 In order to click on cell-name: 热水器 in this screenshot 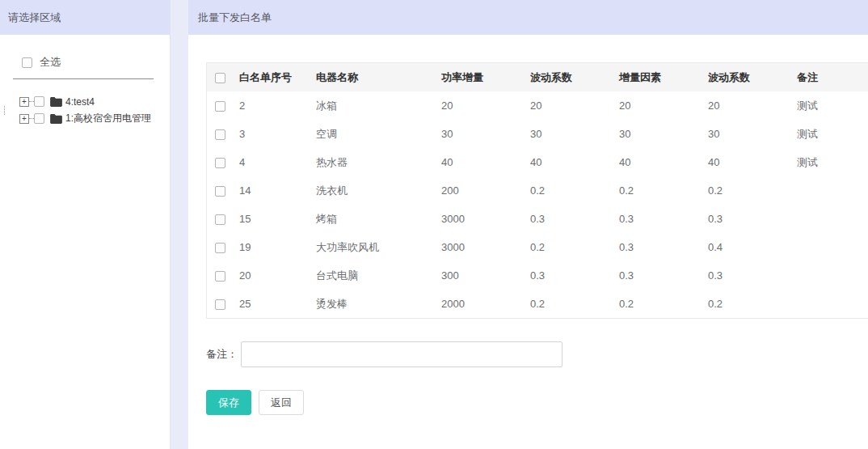, I will do `click(372, 162)`.